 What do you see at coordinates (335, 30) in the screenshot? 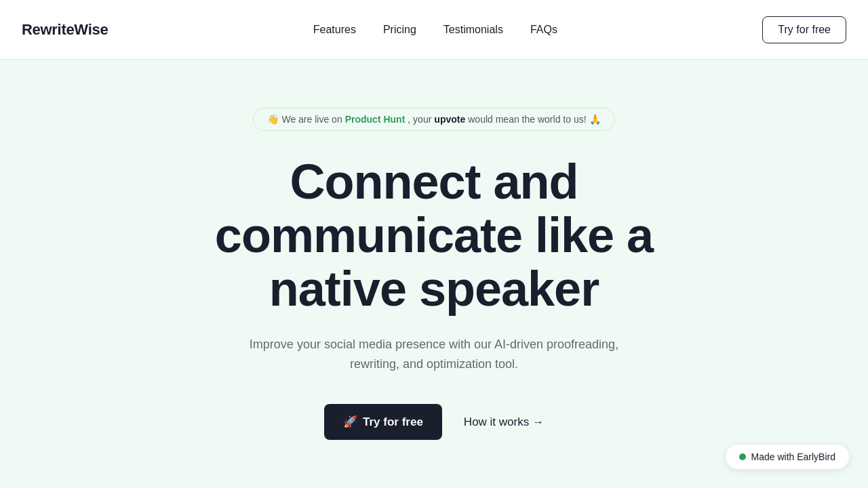
I see `nav-link-features: Features` at bounding box center [335, 30].